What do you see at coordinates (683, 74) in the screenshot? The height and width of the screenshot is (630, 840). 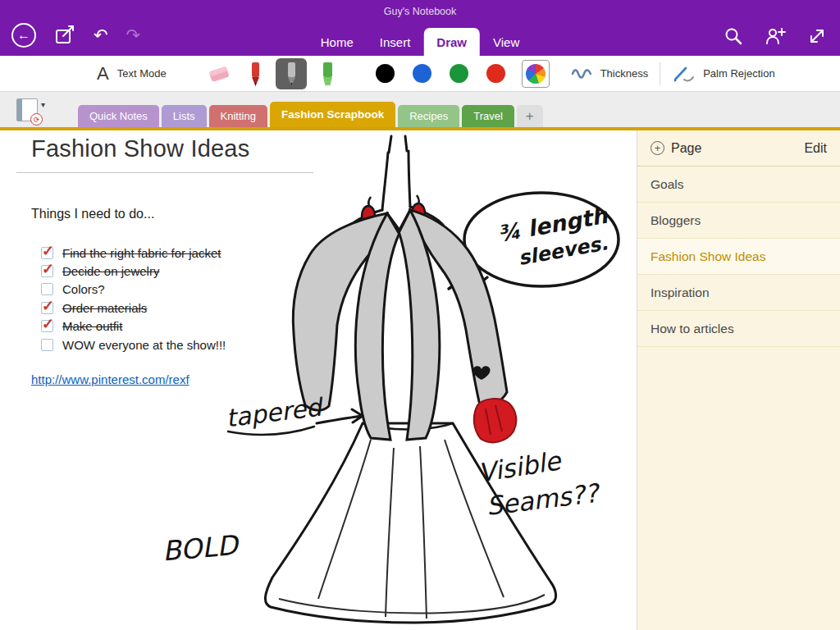 I see `palm-rejection-icon` at bounding box center [683, 74].